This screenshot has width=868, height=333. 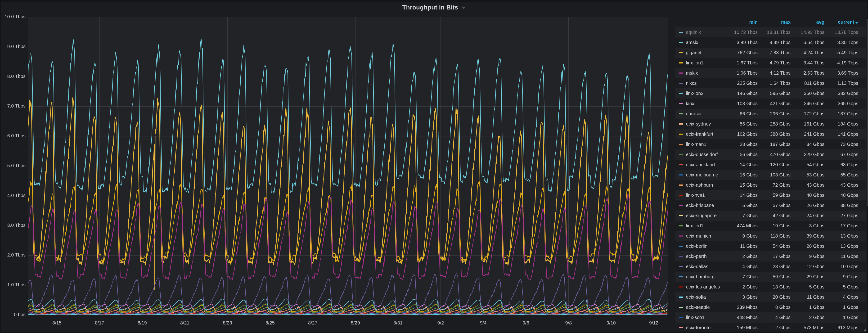 I want to click on legend-series-name: linx-sco1, so click(x=705, y=317).